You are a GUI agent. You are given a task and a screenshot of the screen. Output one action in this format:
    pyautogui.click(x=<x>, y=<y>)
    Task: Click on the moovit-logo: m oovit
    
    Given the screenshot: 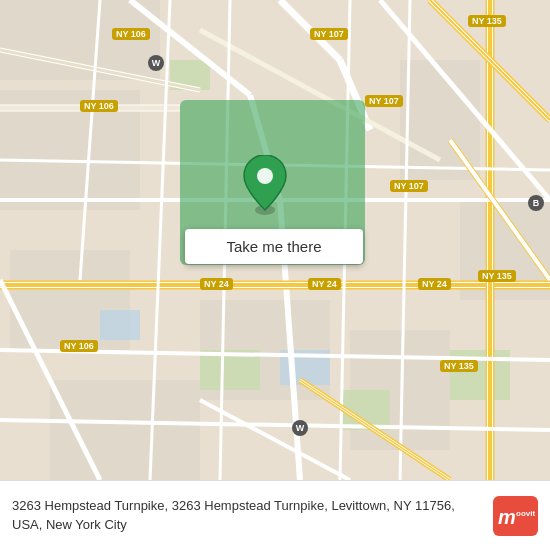 What is the action you would take?
    pyautogui.click(x=516, y=516)
    